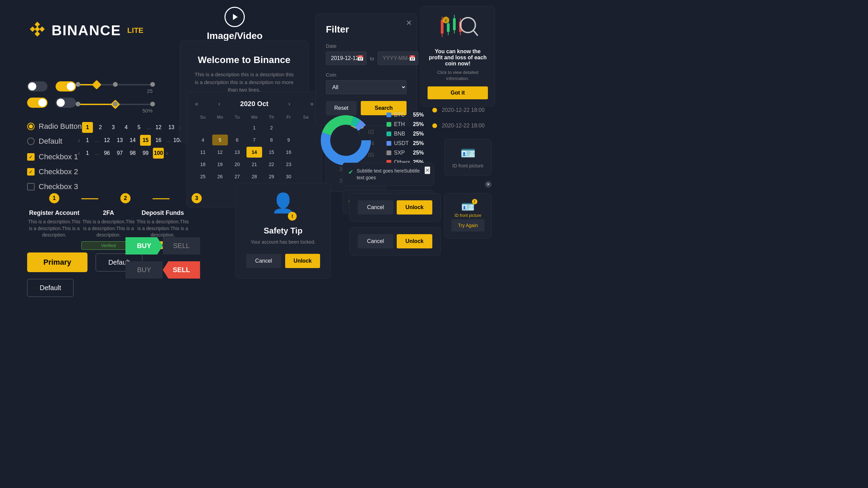  Describe the element at coordinates (197, 104) in the screenshot. I see `cal-nav-prev-prev: «` at that location.